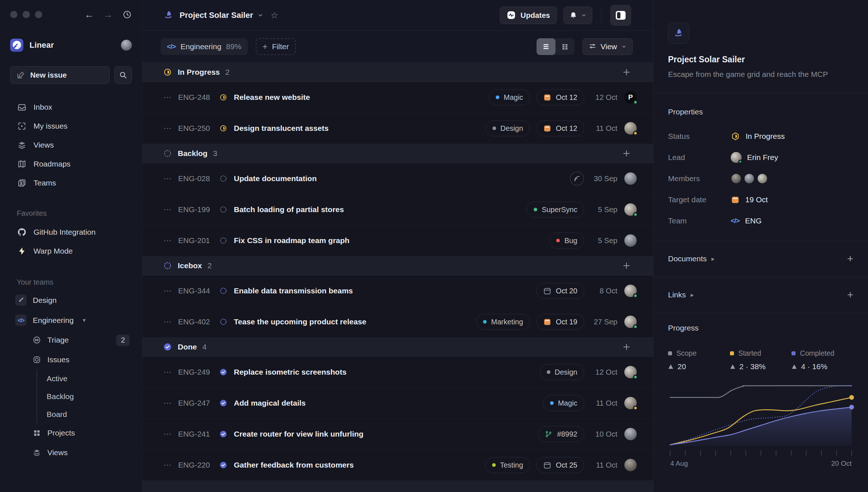 This screenshot has height=492, width=868. What do you see at coordinates (223, 322) in the screenshot?
I see `status-icebox-icon` at bounding box center [223, 322].